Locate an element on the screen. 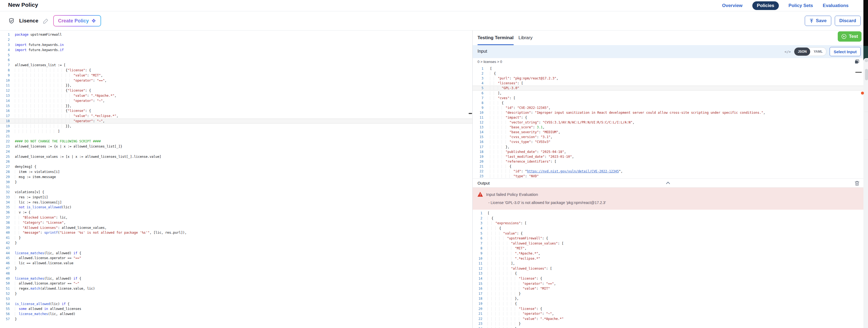 The height and width of the screenshot is (328, 868). code-line: 20 "reference_identifiers": [ is located at coordinates (668, 162).